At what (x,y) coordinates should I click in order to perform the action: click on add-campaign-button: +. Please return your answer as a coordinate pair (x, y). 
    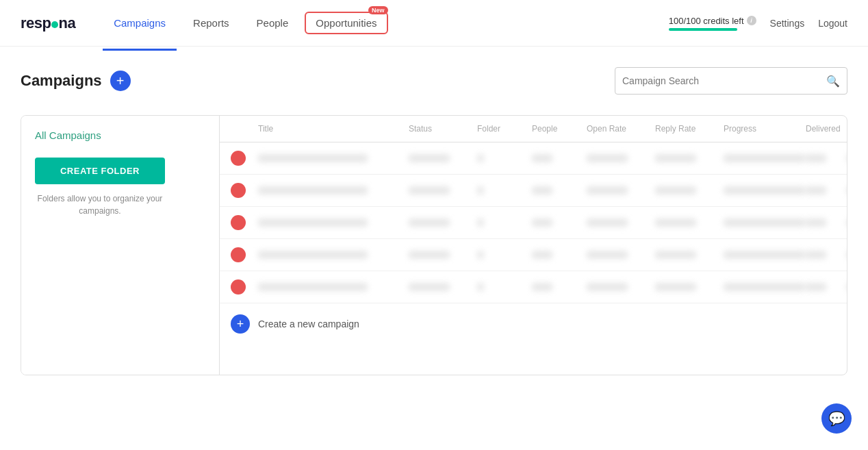
    Looking at the image, I should click on (120, 81).